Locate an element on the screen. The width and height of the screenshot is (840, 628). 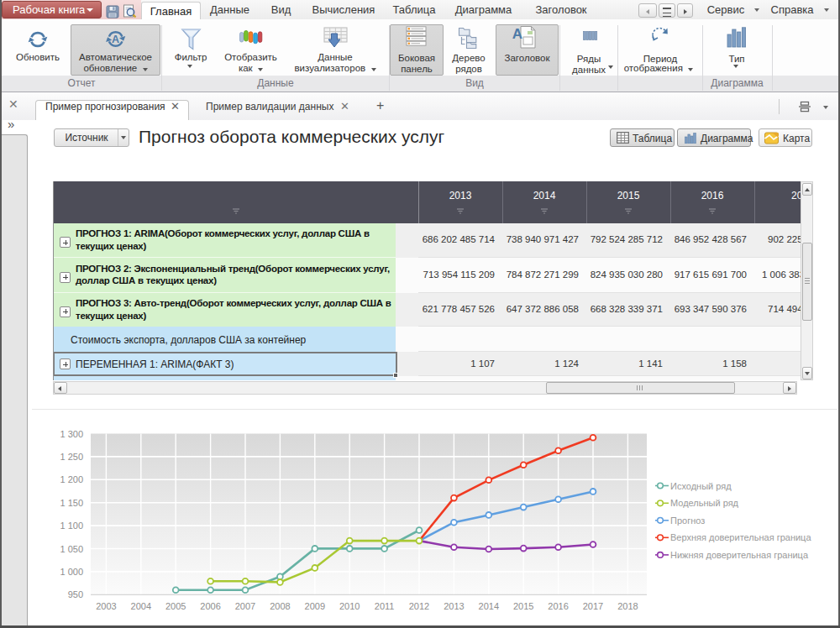
svg-text: 2007 is located at coordinates (245, 606).